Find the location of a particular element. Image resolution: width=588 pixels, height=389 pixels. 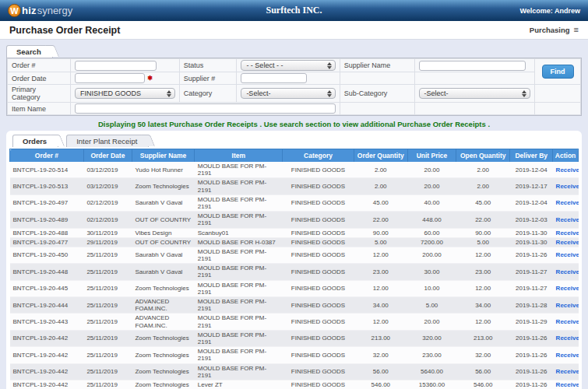

sub-category-select: -Select- is located at coordinates (475, 93).